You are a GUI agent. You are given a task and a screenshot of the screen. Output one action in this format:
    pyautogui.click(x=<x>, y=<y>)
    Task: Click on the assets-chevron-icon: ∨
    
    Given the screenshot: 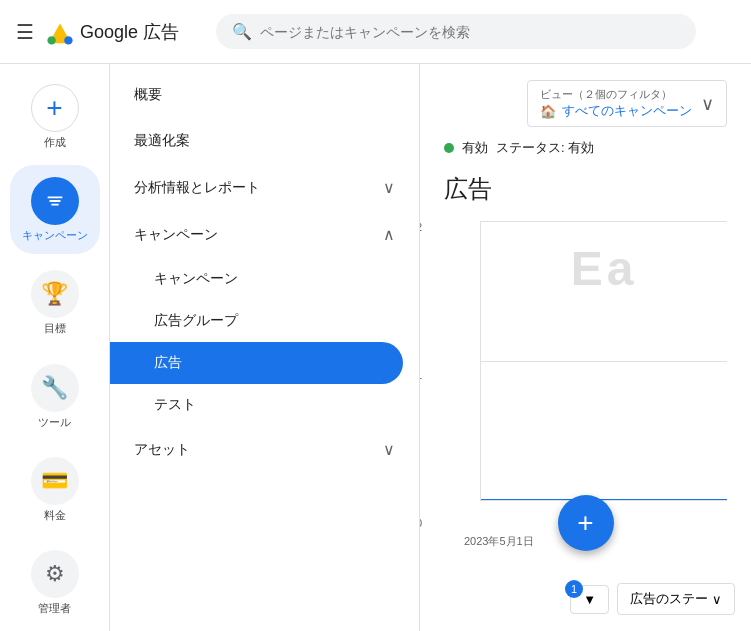 What is the action you would take?
    pyautogui.click(x=389, y=450)
    